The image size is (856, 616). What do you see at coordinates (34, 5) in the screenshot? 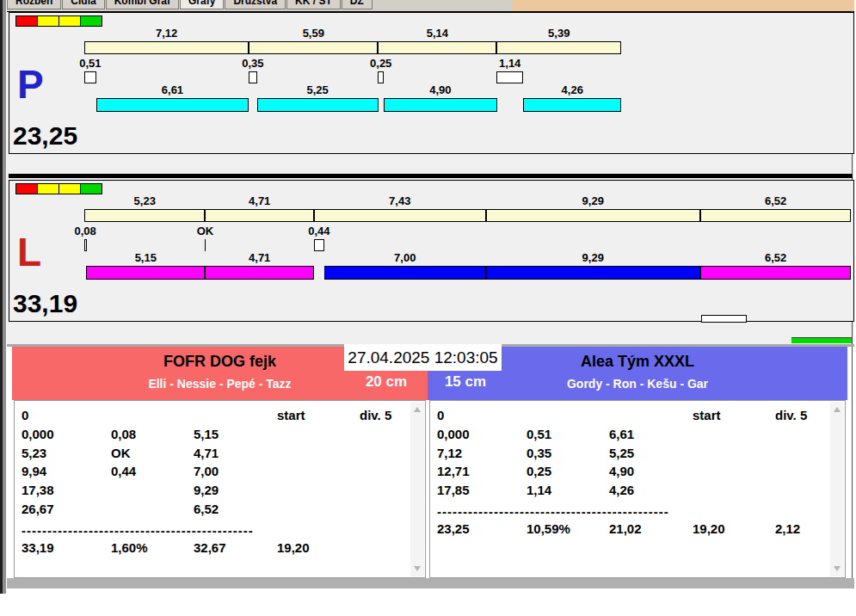
I see `tab-rozbeh: Rozbeh` at bounding box center [34, 5].